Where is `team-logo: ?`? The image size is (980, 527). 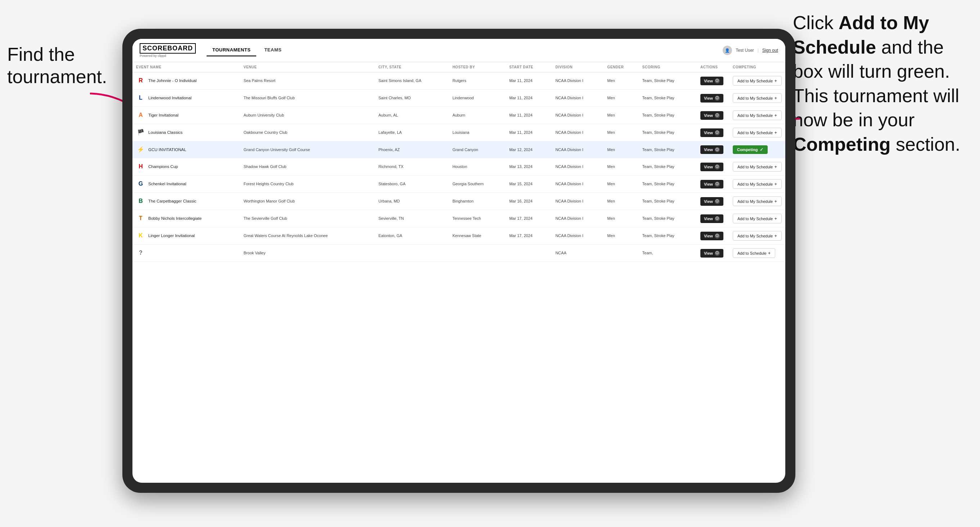
team-logo: ? is located at coordinates (141, 253).